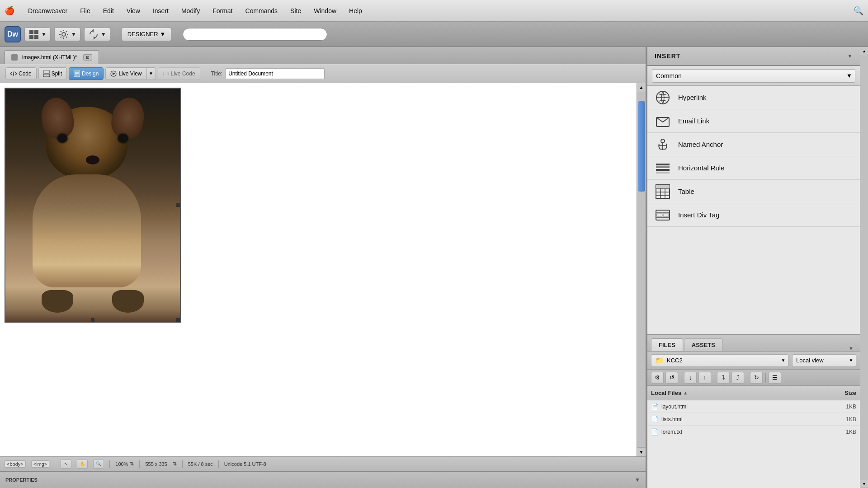  I want to click on email-icon, so click(663, 121).